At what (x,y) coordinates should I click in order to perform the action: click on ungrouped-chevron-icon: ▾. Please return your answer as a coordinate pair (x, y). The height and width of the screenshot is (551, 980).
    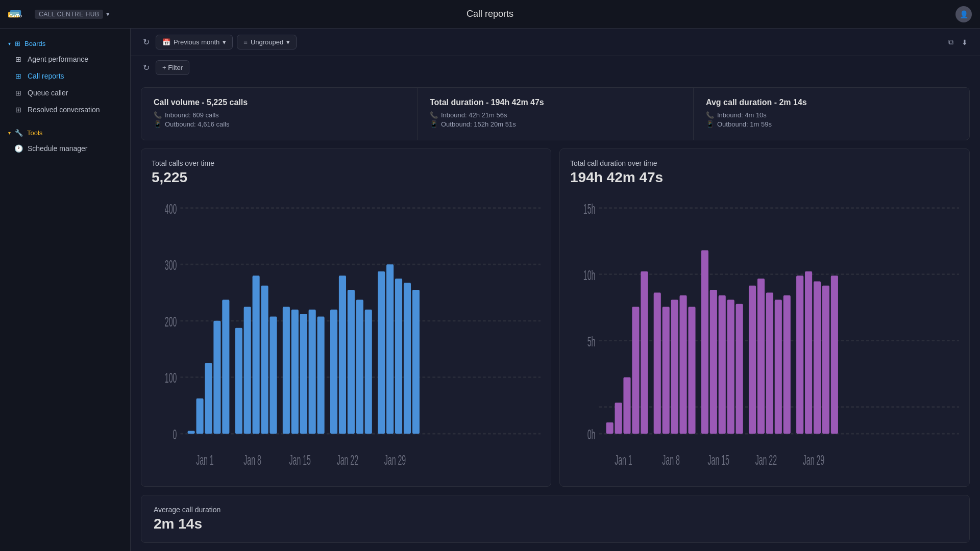
    Looking at the image, I should click on (288, 42).